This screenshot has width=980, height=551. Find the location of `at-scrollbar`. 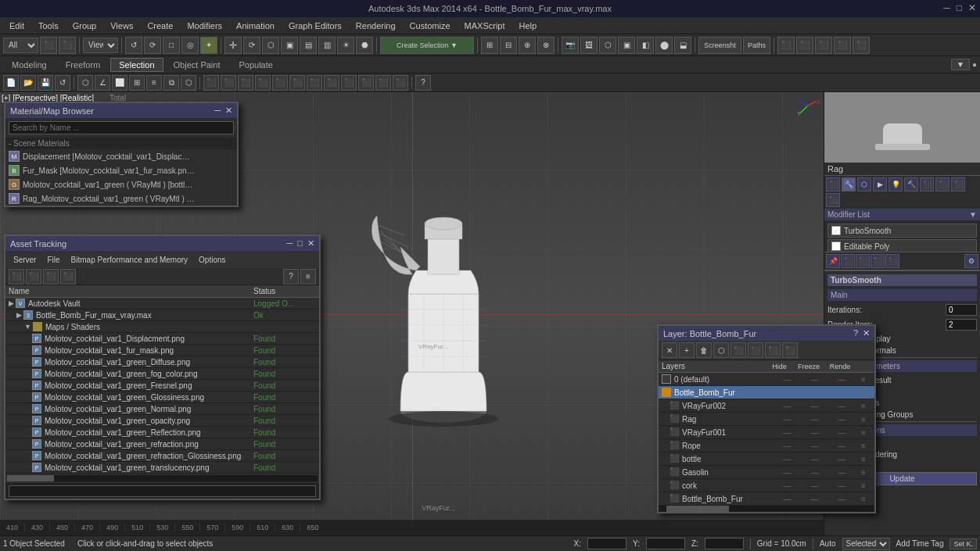

at-scrollbar is located at coordinates (163, 478).